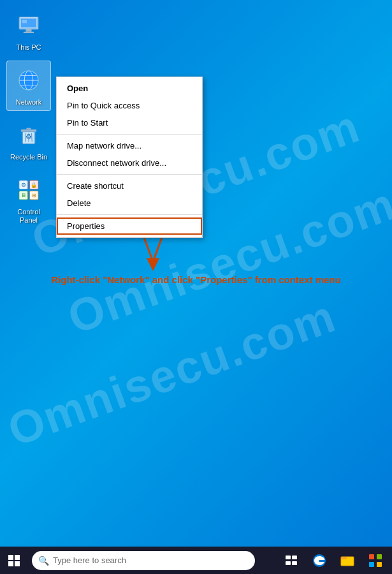 Image resolution: width=392 pixels, height=574 pixels. What do you see at coordinates (29, 26) in the screenshot?
I see `this-pc-icon` at bounding box center [29, 26].